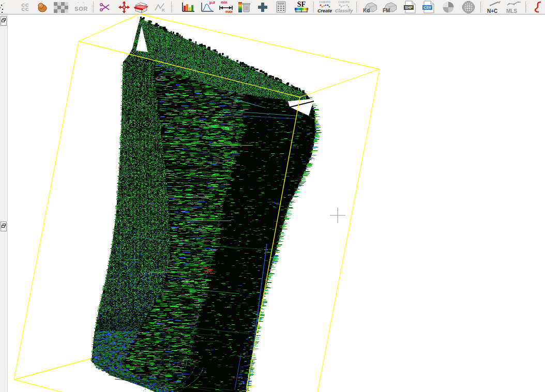 The height and width of the screenshot is (392, 545). What do you see at coordinates (281, 7) in the screenshot?
I see `calculator-icon` at bounding box center [281, 7].